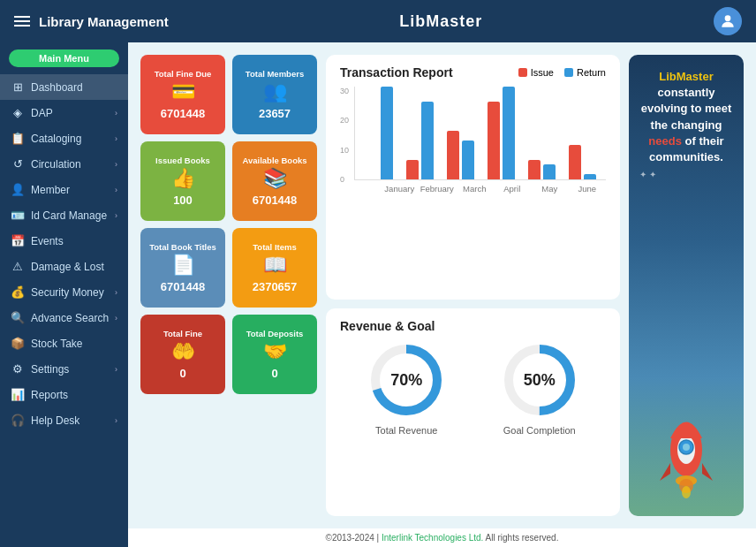 The image size is (756, 547). Describe the element at coordinates (183, 354) in the screenshot. I see `stat-card-total-fine: Total Fine 🤲 0` at that location.